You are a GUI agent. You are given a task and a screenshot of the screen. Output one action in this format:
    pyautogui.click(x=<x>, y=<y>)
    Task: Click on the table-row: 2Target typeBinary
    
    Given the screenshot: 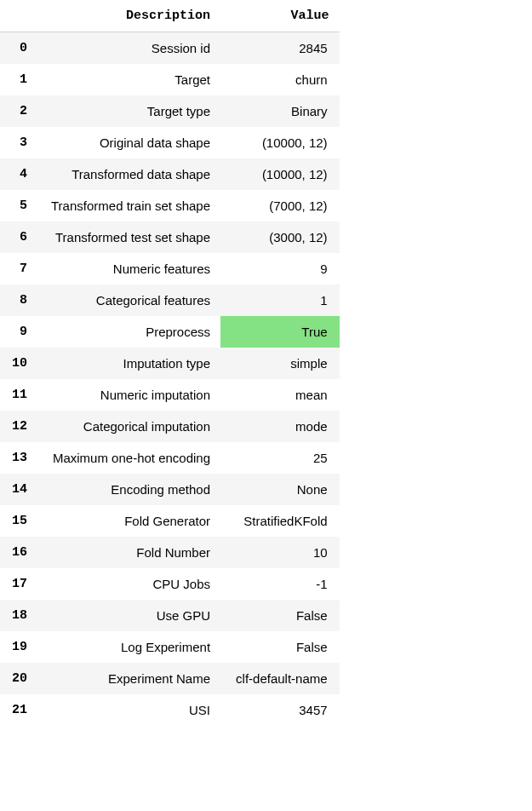 What is the action you would take?
    pyautogui.click(x=170, y=111)
    